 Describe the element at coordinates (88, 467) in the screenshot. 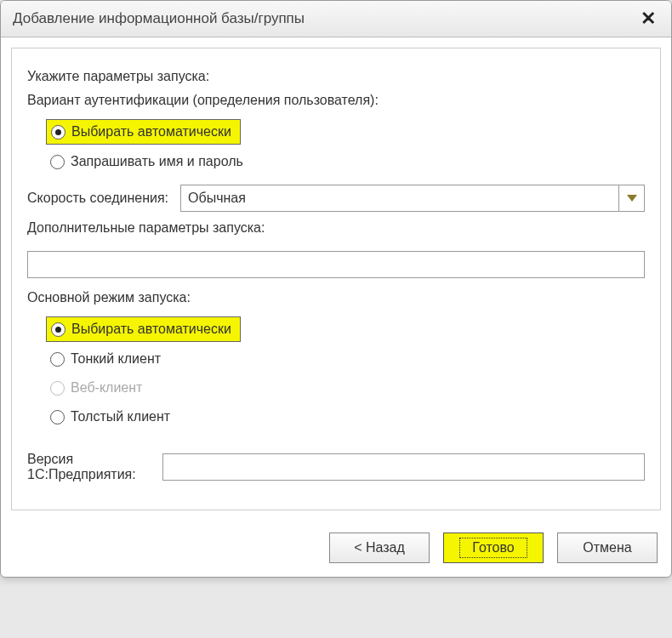

I see `version-label: Версия 1С:Предприятия:` at that location.